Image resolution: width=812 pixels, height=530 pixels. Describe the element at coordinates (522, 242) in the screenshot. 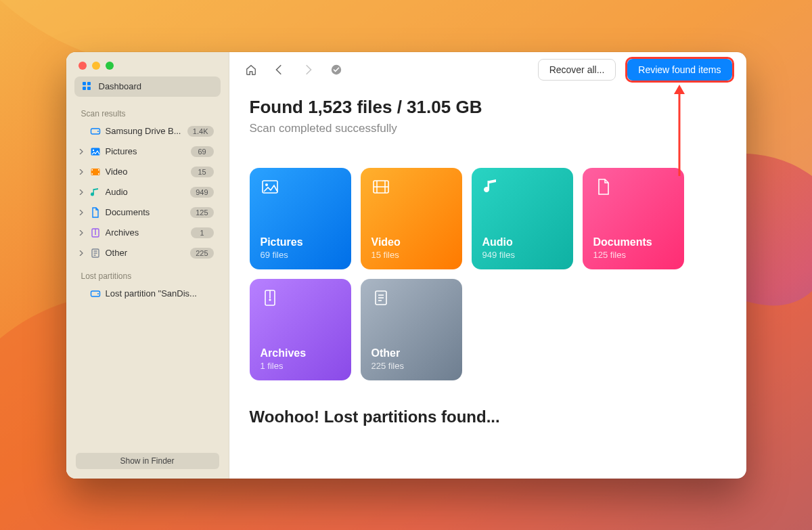

I see `tile-title: Audio` at that location.